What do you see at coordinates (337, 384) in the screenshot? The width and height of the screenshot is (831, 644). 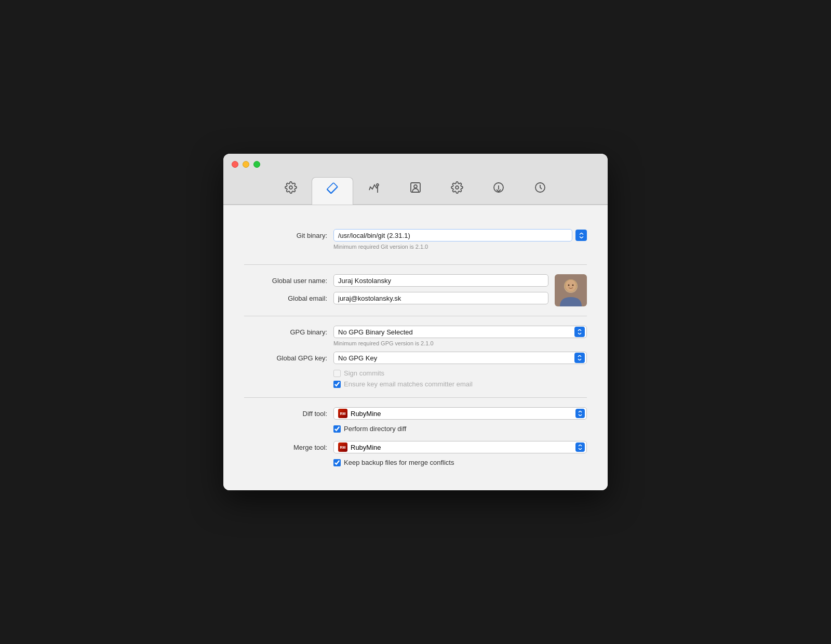 I see `ensure-key-email-checkbox` at bounding box center [337, 384].